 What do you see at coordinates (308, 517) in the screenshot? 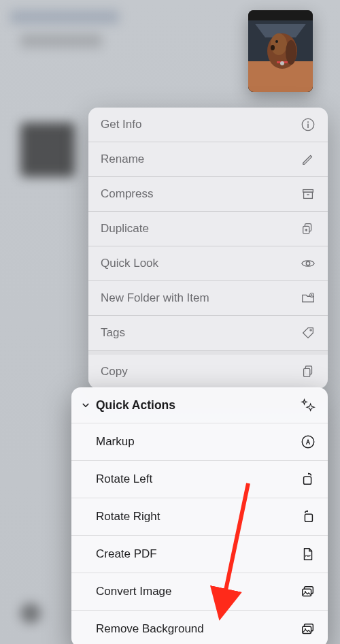
I see `rotate-right-icon` at bounding box center [308, 517].